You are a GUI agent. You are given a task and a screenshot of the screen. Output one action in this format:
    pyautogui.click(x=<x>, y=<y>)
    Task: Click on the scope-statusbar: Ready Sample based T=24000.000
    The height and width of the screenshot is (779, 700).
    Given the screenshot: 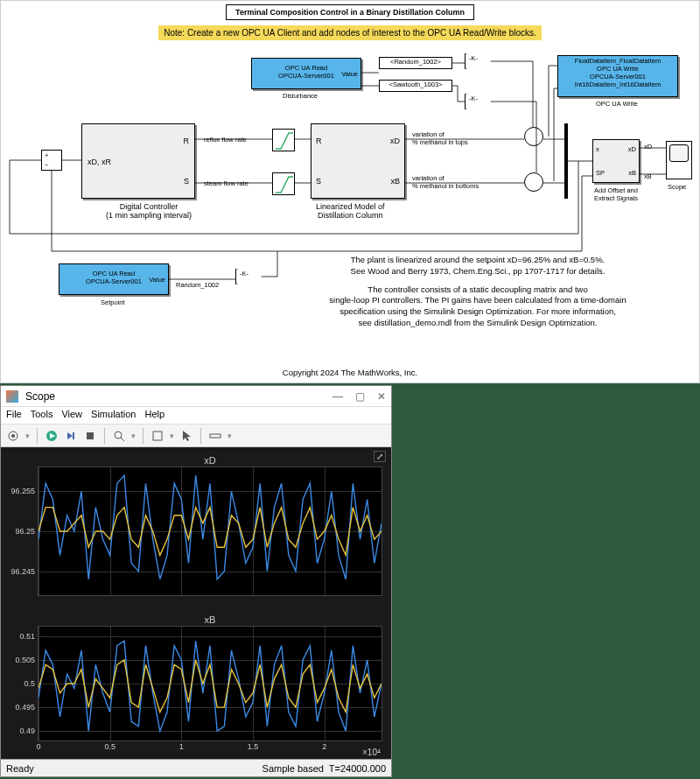 What is the action you would take?
    pyautogui.click(x=196, y=768)
    